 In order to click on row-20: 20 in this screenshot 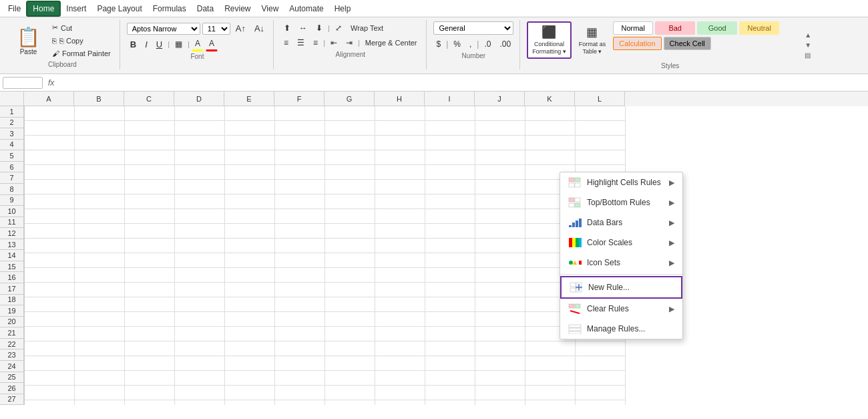, I will do `click(12, 322)`.